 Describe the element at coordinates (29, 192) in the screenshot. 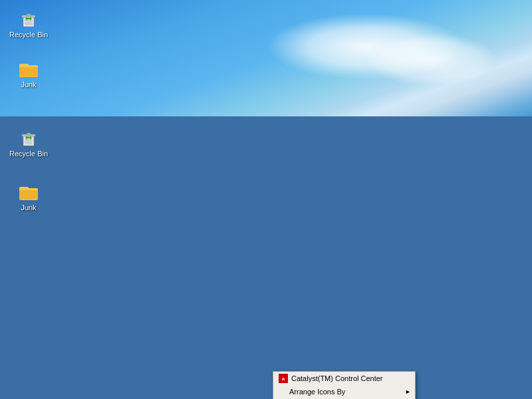

I see `junk-folder-image-bottom` at that location.